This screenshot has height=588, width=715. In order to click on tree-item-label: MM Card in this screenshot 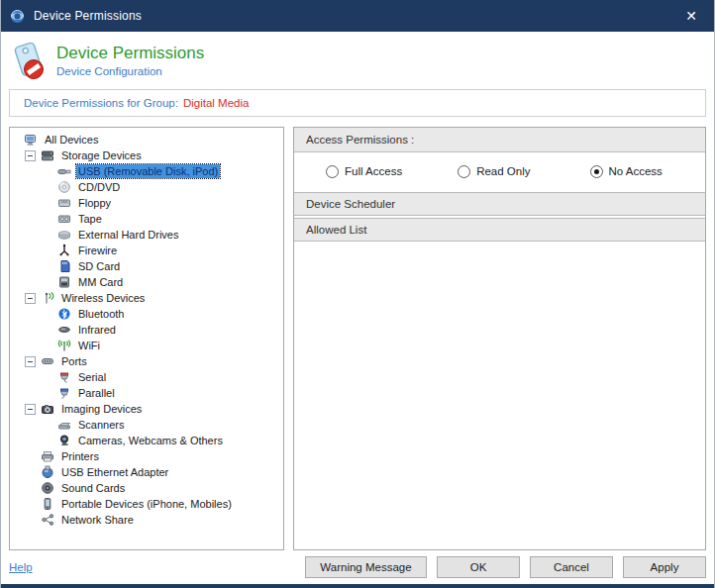, I will do `click(101, 282)`.